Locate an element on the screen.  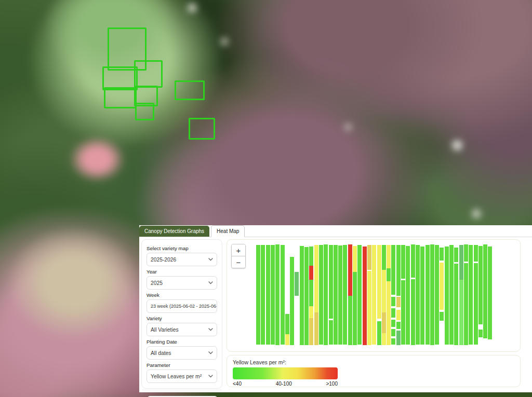
variety-select: All Varieties is located at coordinates (182, 330).